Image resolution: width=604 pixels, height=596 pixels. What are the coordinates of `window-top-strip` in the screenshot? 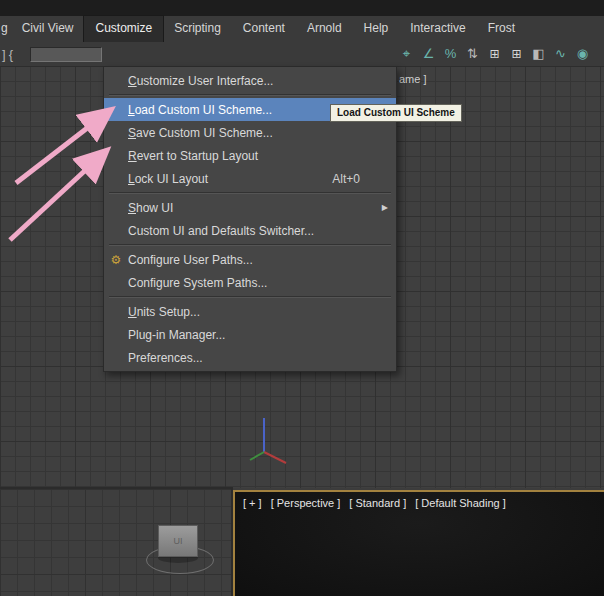 It's located at (302, 8).